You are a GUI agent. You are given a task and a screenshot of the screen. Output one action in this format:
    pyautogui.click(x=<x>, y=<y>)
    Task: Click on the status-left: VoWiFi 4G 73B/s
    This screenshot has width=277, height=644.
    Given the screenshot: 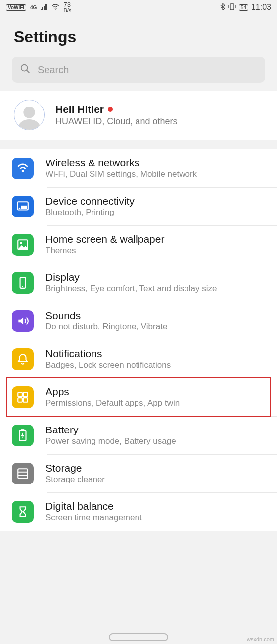 What is the action you would take?
    pyautogui.click(x=39, y=7)
    